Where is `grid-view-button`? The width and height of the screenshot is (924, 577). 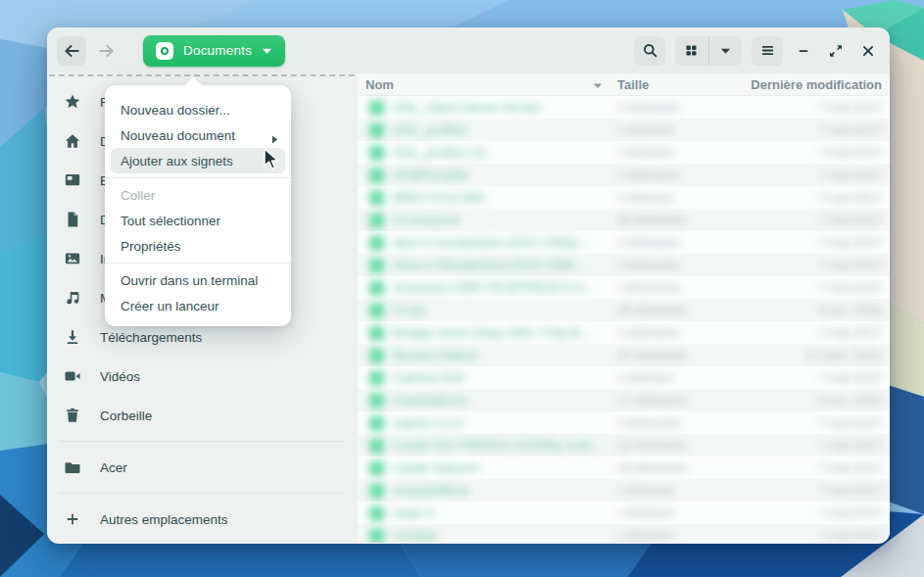
grid-view-button is located at coordinates (692, 51).